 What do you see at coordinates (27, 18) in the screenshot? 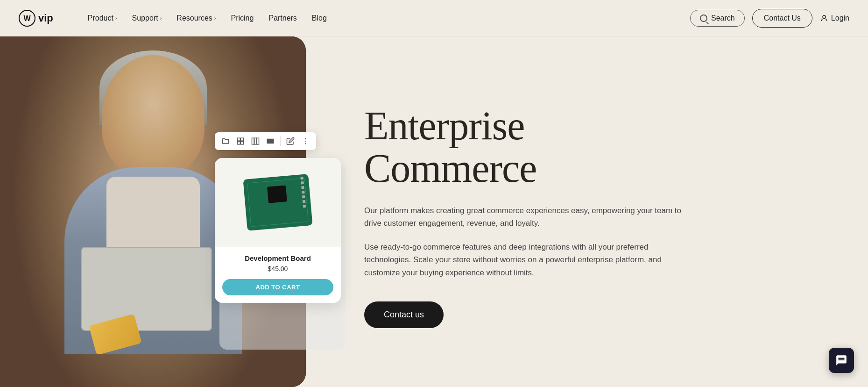
I see `wordpress-icon: W` at bounding box center [27, 18].